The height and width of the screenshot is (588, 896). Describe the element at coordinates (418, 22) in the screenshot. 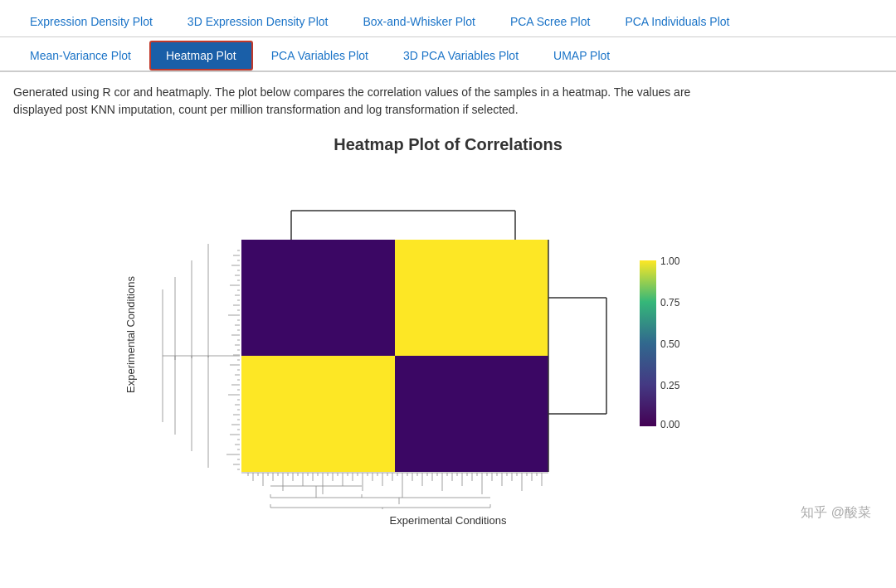

I see `tab-box-whisker: Box-and-Whisker Plot` at that location.